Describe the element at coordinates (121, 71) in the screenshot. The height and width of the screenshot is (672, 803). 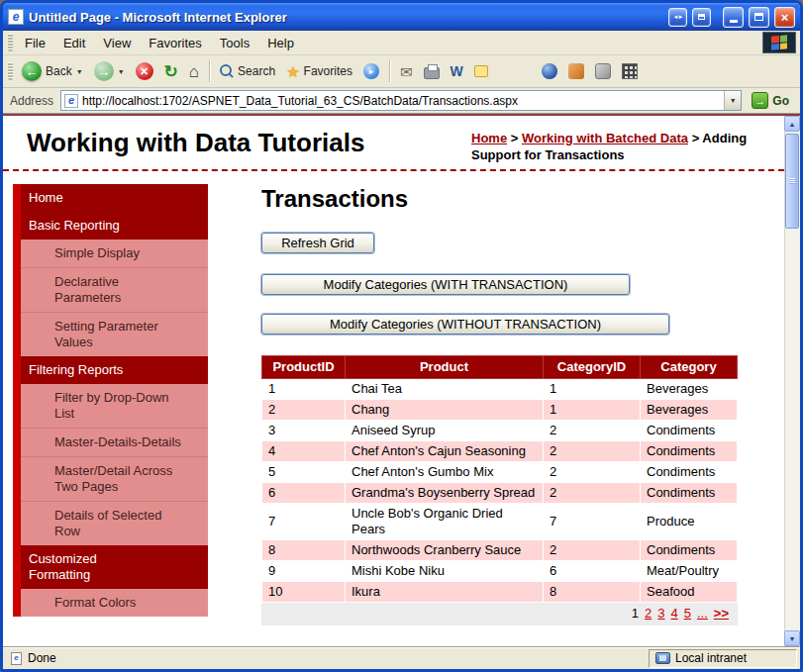
I see `forward-dropdown-icon: ▼` at that location.